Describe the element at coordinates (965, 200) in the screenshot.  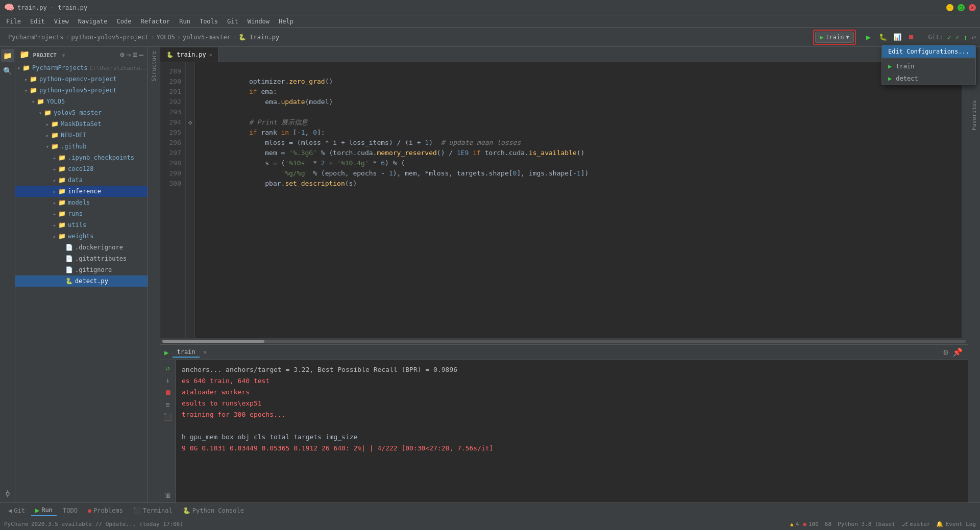
I see `right-scroll-gutter` at that location.